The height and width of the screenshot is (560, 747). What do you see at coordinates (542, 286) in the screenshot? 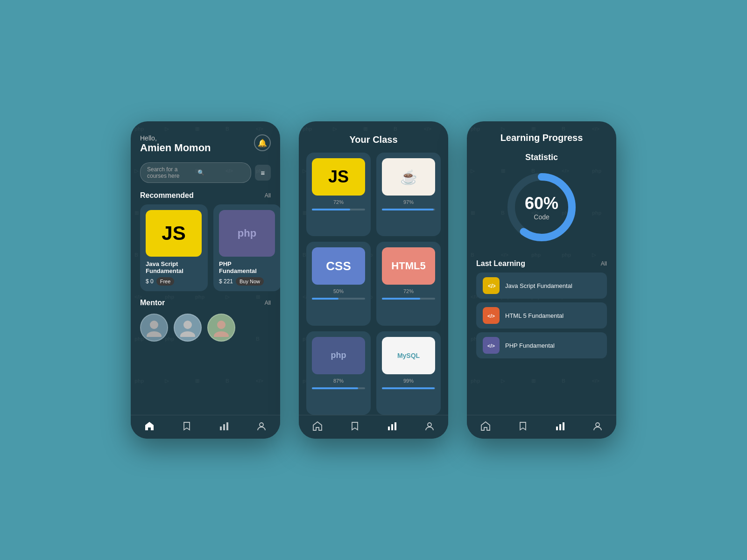
I see `ll-item-js: </> Java Script Fundamental` at bounding box center [542, 286].